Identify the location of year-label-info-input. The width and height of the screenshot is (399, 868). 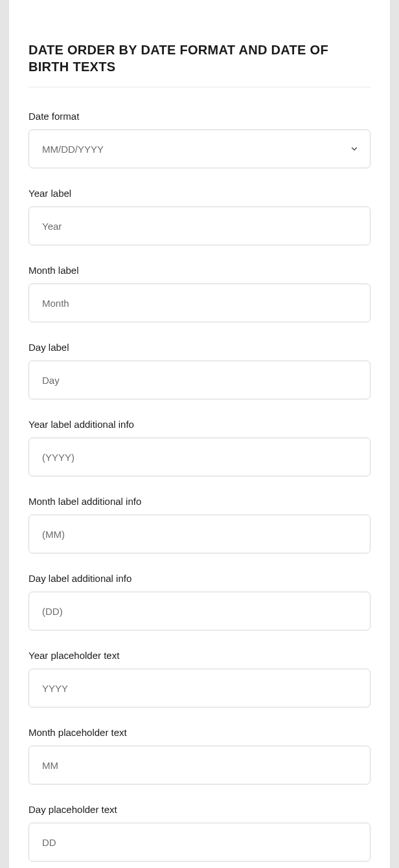
(200, 457).